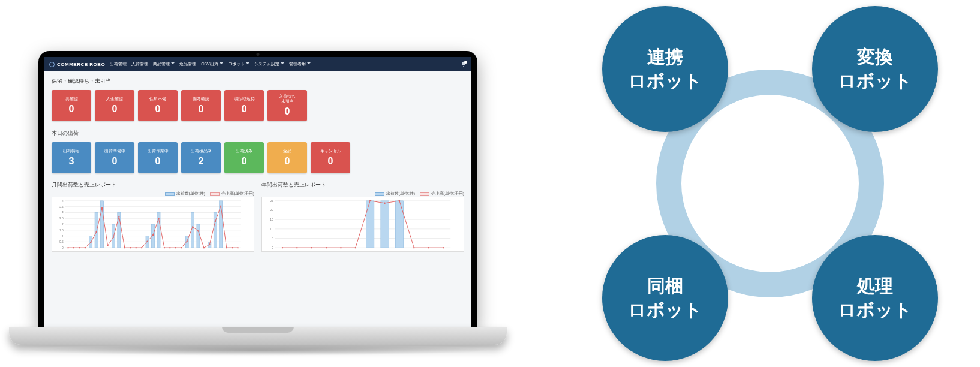 The width and height of the screenshot is (980, 367). I want to click on tile-pending: 要確認 0, so click(71, 106).